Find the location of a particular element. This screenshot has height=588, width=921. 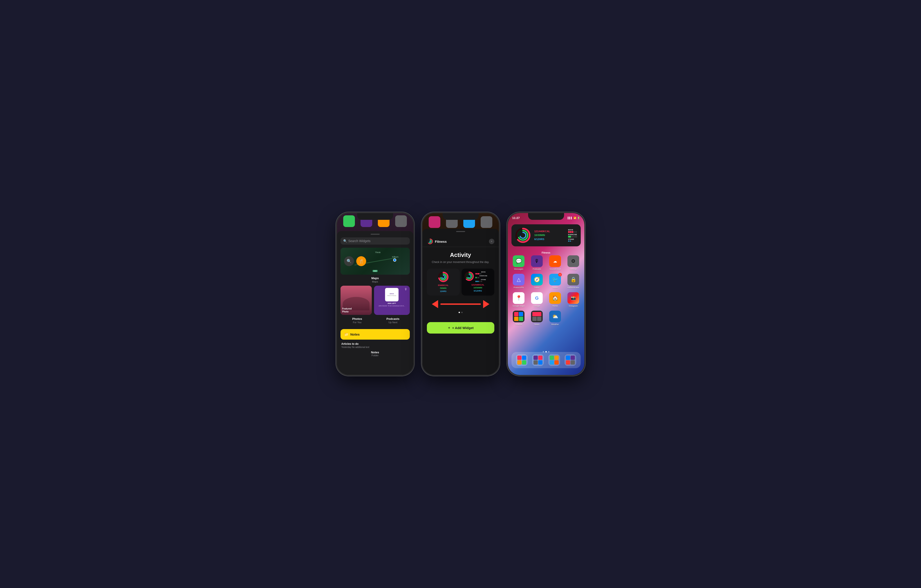

app-home: 🏠 Home is located at coordinates (555, 300).